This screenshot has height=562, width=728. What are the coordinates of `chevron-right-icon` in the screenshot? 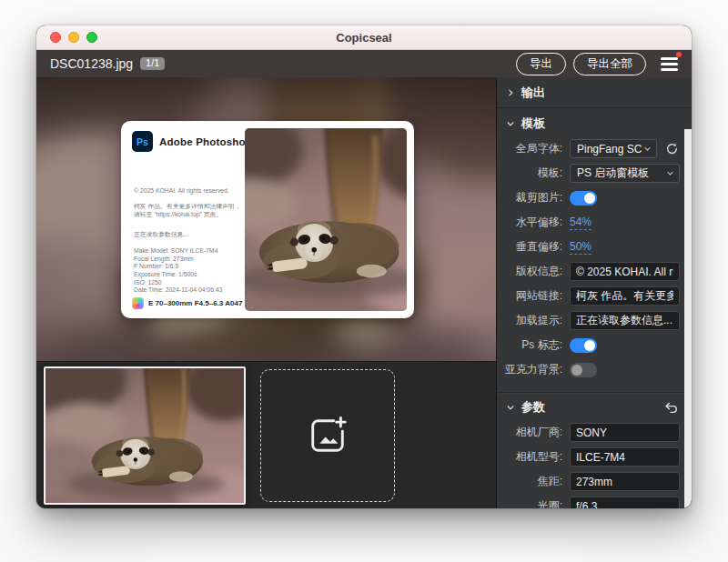 It's located at (511, 93).